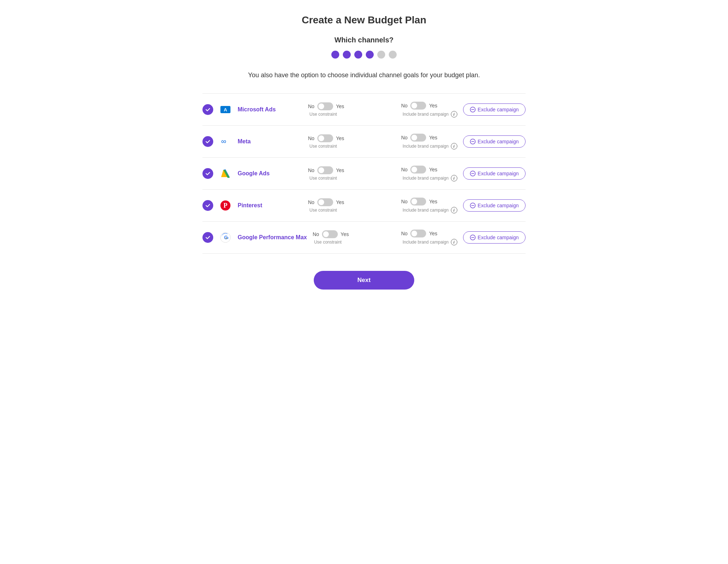 The width and height of the screenshot is (728, 564). I want to click on brand-no-label-1: No, so click(405, 138).